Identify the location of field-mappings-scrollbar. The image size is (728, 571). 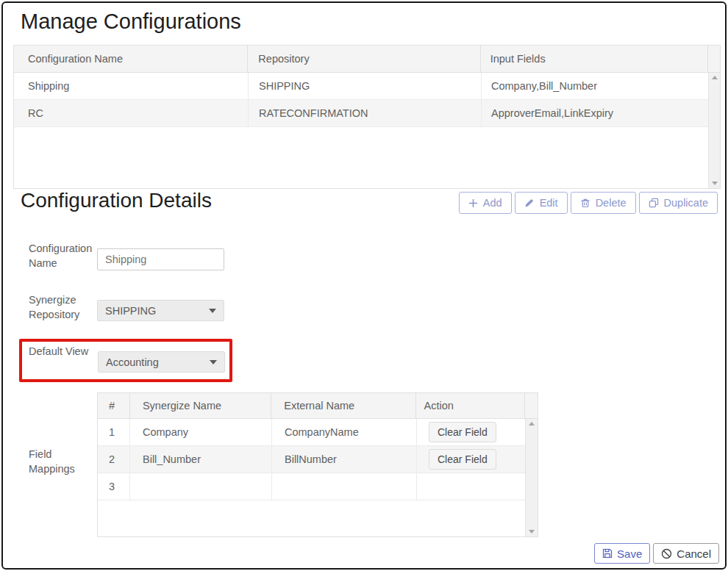
(531, 478).